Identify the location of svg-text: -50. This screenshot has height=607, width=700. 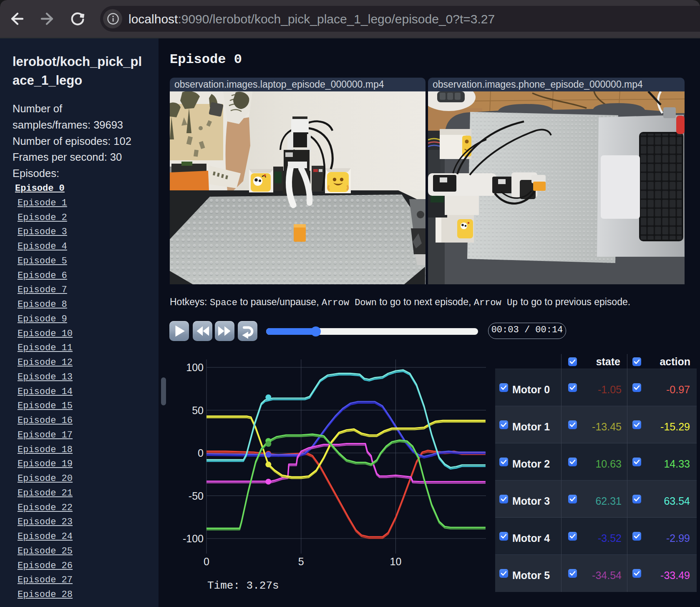
(196, 496).